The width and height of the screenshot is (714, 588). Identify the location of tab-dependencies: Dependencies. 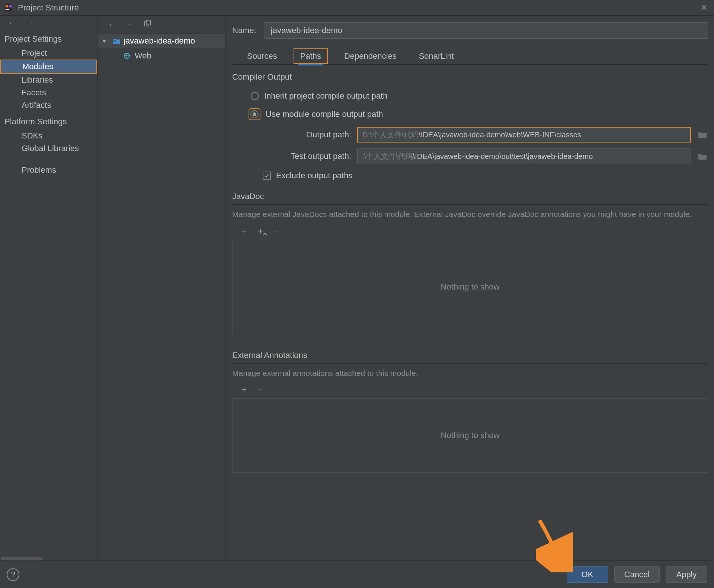
(371, 56).